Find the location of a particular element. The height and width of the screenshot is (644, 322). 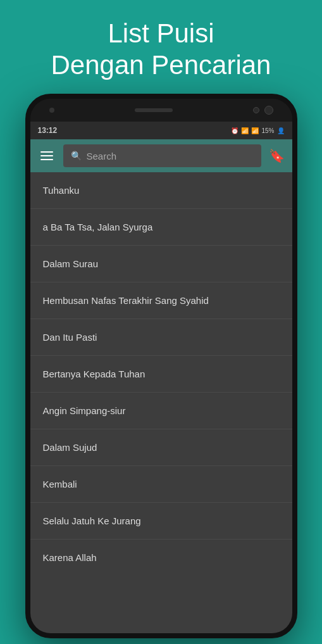

list-item: Selalu Jatuh Ke Jurang is located at coordinates (161, 521).